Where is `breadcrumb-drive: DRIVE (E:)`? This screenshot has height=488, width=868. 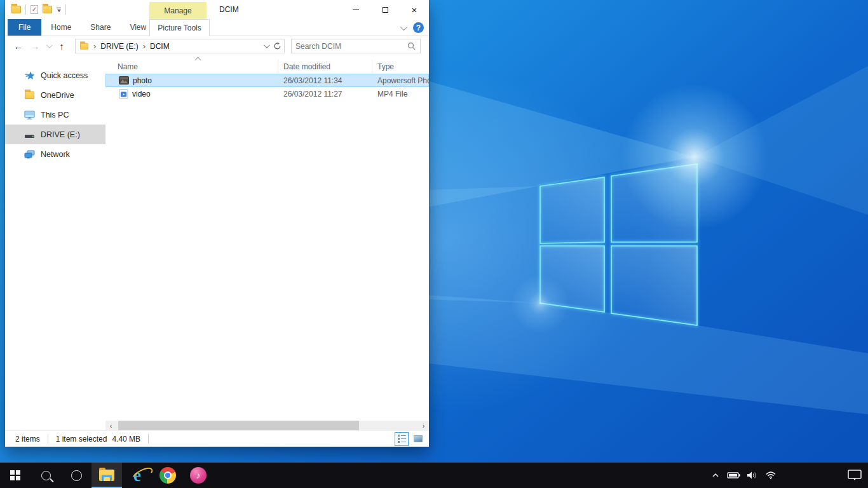
breadcrumb-drive: DRIVE (E:) is located at coordinates (119, 46).